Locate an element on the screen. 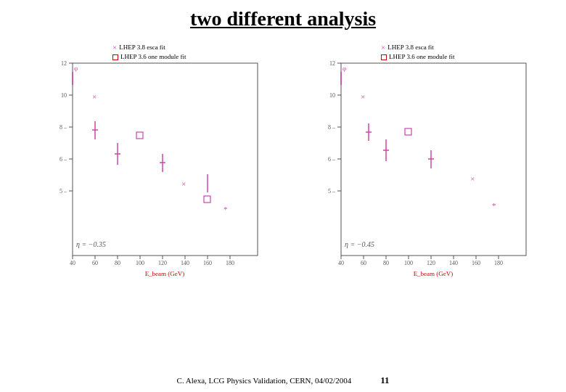 The width and height of the screenshot is (566, 392). footer-citation: C. Alexa, LCG Physics Validation, CERN, … is located at coordinates (264, 380).